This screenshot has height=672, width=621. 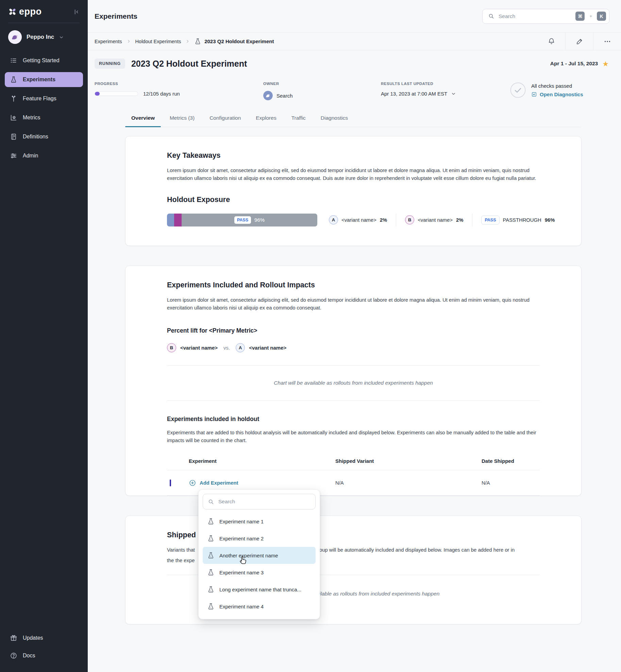 What do you see at coordinates (39, 99) in the screenshot?
I see `sidebar-item-label: Feature Flags` at bounding box center [39, 99].